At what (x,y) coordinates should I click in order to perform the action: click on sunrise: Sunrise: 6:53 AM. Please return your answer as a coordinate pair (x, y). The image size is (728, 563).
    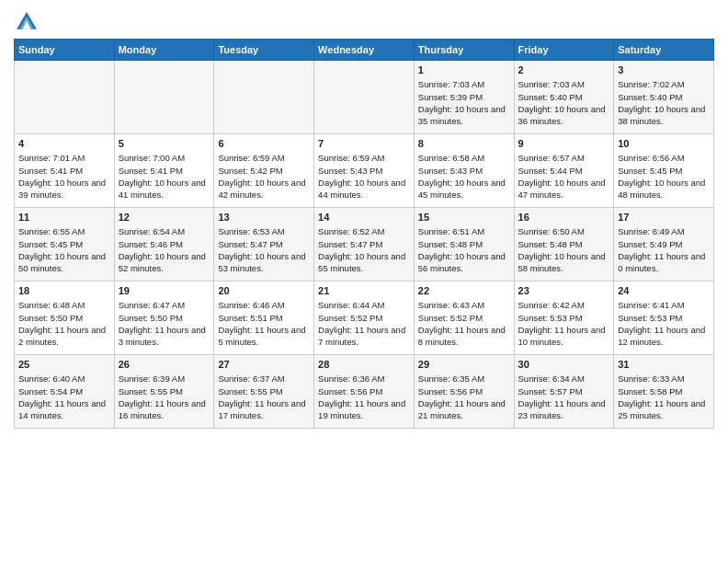
    Looking at the image, I should click on (264, 232).